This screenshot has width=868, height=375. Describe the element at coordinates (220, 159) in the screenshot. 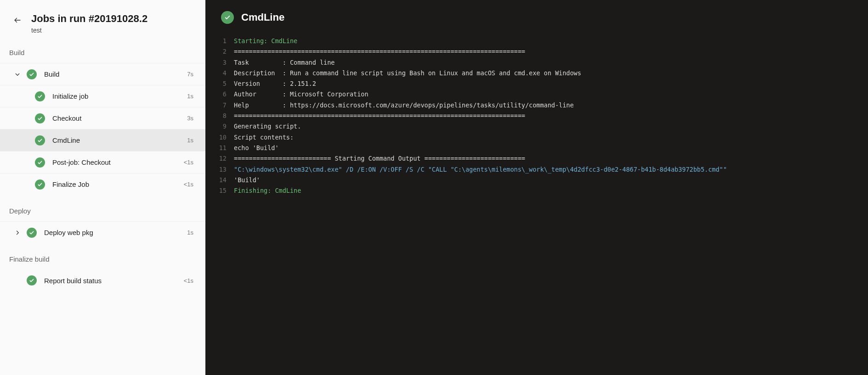

I see `log-line-number: 12` at that location.